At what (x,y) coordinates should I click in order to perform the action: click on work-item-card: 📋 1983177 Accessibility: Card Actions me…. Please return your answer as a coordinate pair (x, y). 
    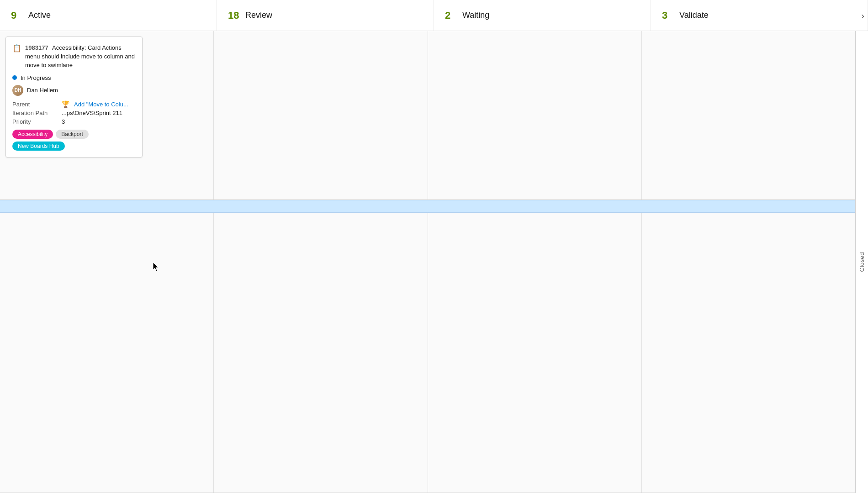
    Looking at the image, I should click on (74, 97).